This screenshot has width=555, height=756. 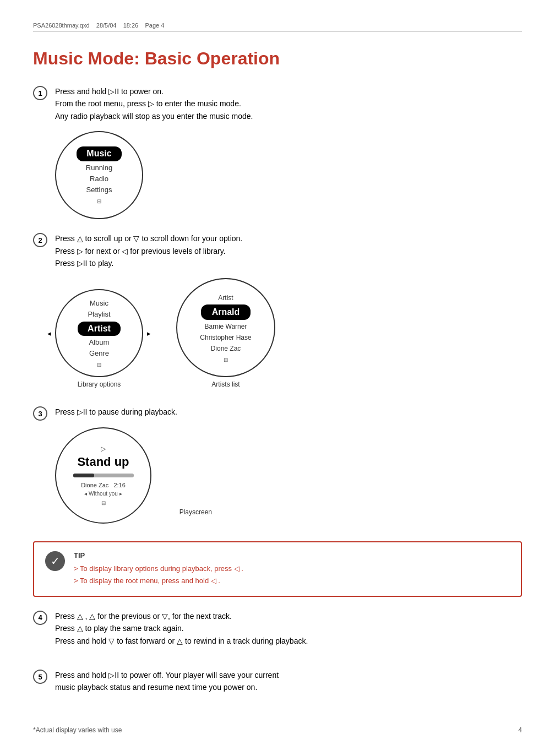 I want to click on step-3-text: Press ▷II to pause during playback., so click(x=289, y=412).